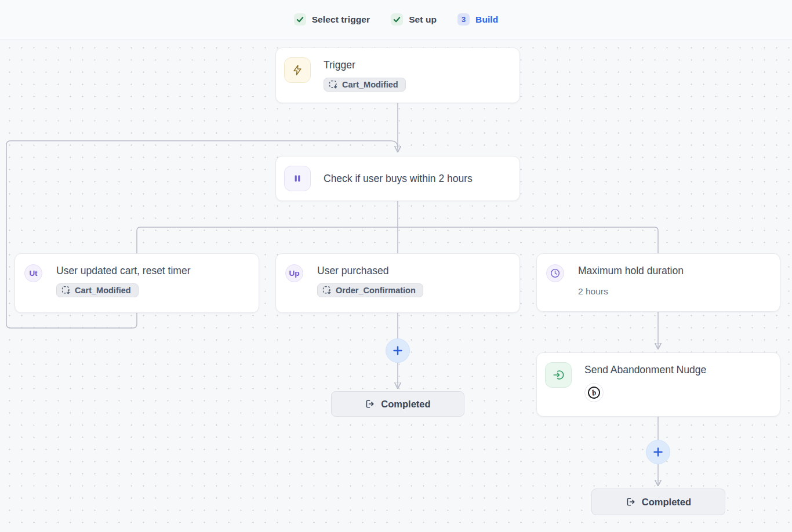 This screenshot has height=532, width=792. What do you see at coordinates (558, 375) in the screenshot?
I see `login-arrow-icon` at bounding box center [558, 375].